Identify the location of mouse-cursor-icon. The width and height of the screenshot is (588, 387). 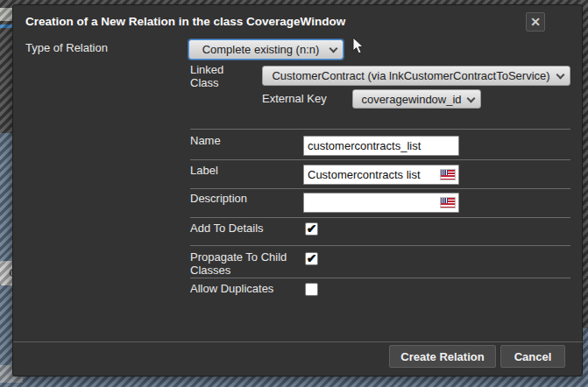
(358, 46).